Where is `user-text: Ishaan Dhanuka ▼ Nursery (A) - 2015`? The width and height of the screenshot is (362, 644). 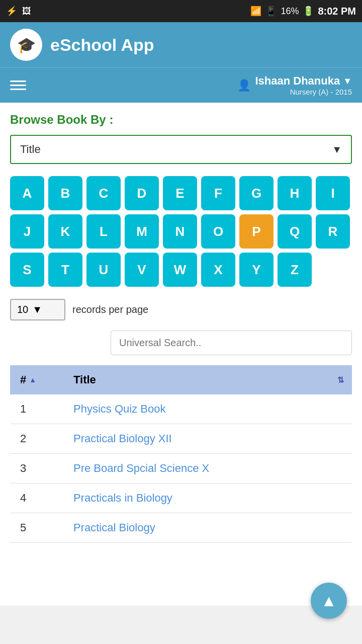 user-text: Ishaan Dhanuka ▼ Nursery (A) - 2015 is located at coordinates (304, 86).